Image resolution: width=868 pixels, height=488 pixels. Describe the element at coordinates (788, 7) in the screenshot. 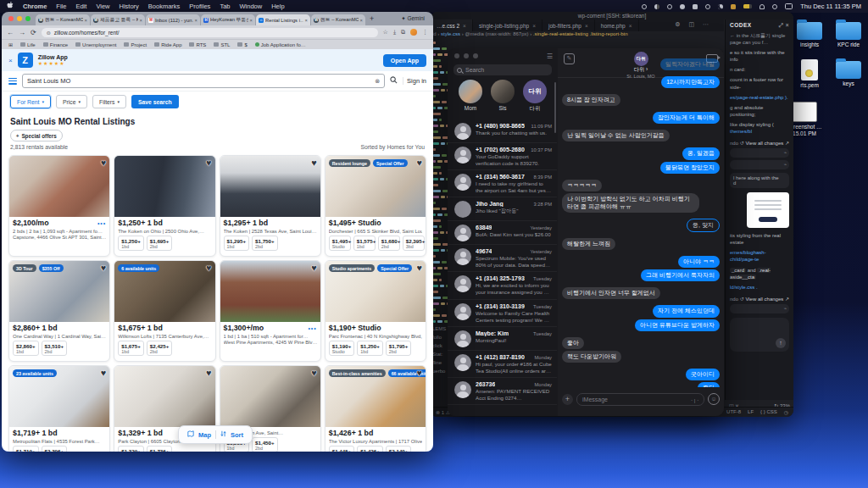

I see `control-center-icon` at that location.